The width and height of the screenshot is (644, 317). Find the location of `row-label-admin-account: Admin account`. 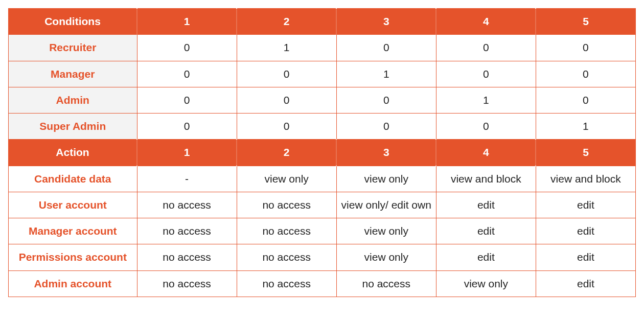

row-label-admin-account: Admin account is located at coordinates (73, 283).